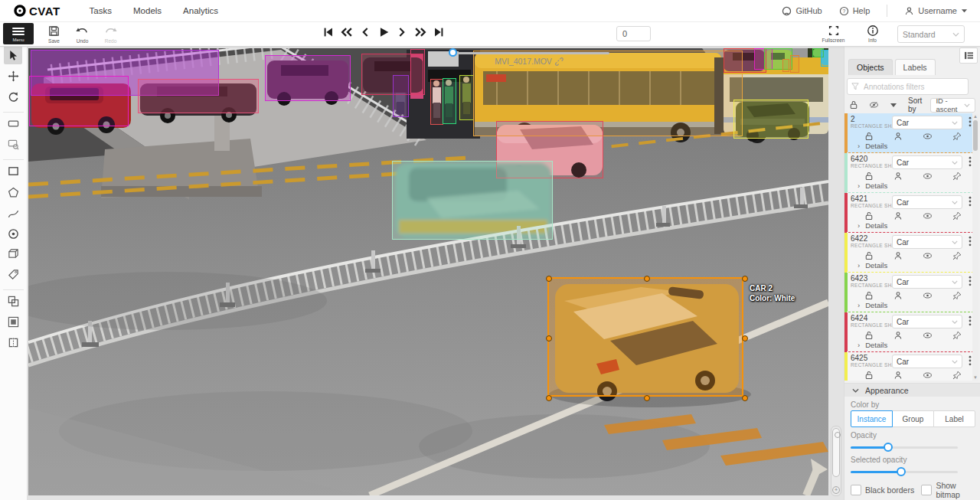 The height and width of the screenshot is (500, 980). I want to click on objects-scrollbar-thumb, so click(975, 136).